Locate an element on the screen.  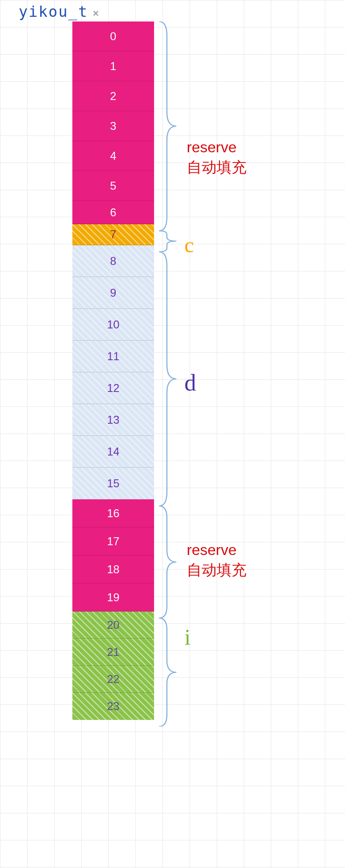
byte-cell: 19 is located at coordinates (113, 598).